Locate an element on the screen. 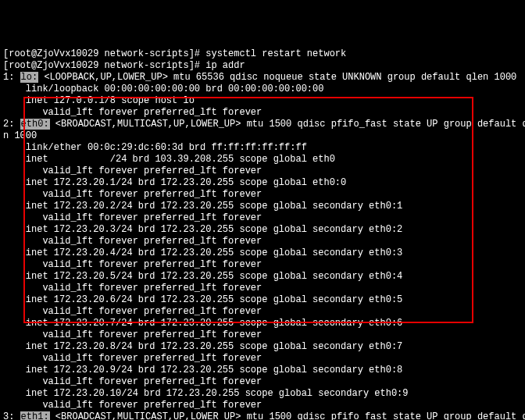 This screenshot has width=525, height=420. iface-eth1-header: 3: eth1: <BROADCAST,MULTICAST,UP,LOWER_U… is located at coordinates (262, 415).